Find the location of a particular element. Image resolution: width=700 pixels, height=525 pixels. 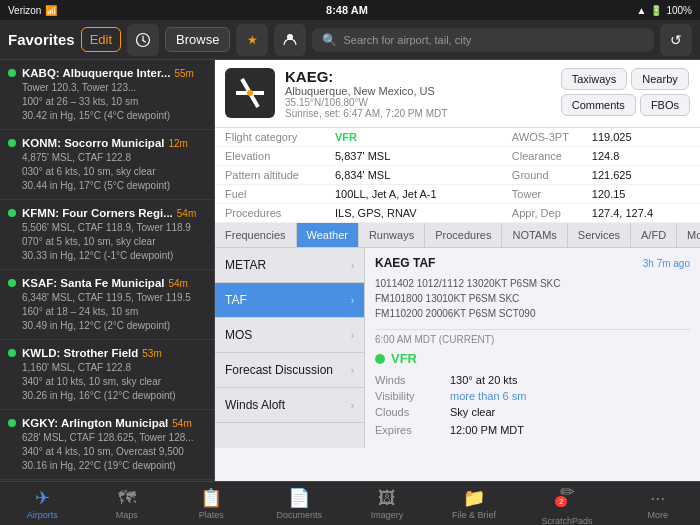

badge: 53m is located at coordinates (152, 354).